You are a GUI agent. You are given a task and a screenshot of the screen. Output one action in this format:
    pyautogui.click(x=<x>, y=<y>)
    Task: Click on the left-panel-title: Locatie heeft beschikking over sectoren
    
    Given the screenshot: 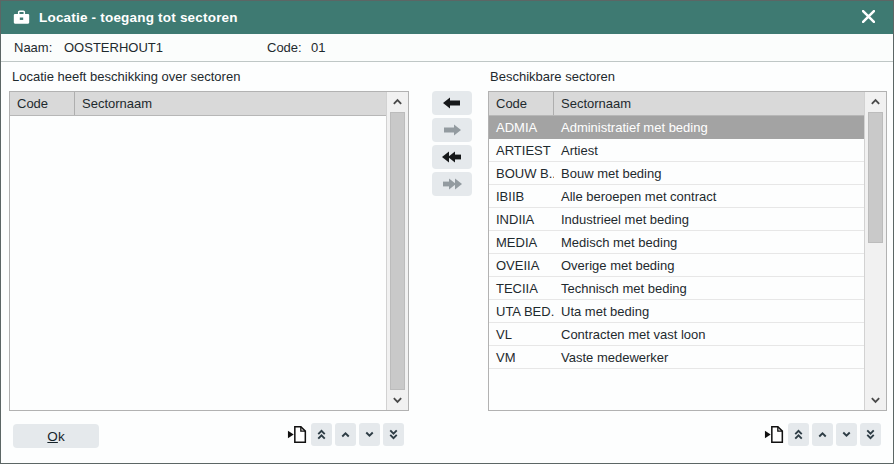 What is the action you would take?
    pyautogui.click(x=126, y=76)
    